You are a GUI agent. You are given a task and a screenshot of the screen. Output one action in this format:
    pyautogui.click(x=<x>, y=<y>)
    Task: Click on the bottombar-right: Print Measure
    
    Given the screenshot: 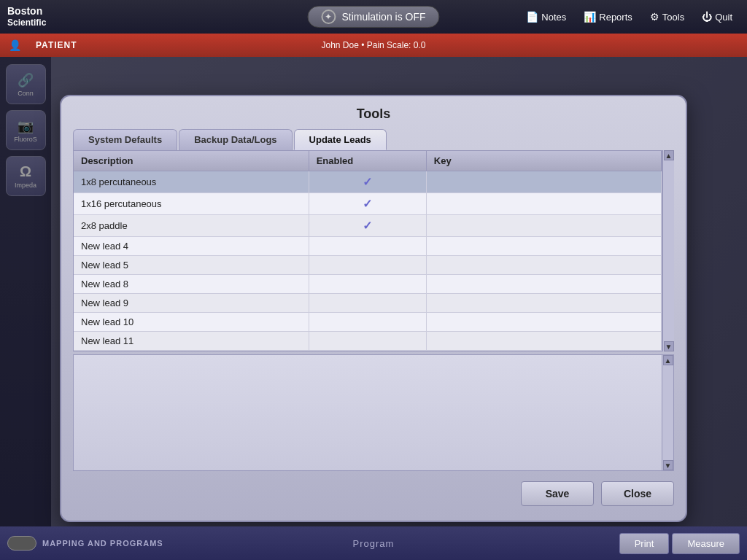 What is the action you would take?
    pyautogui.click(x=683, y=544)
    